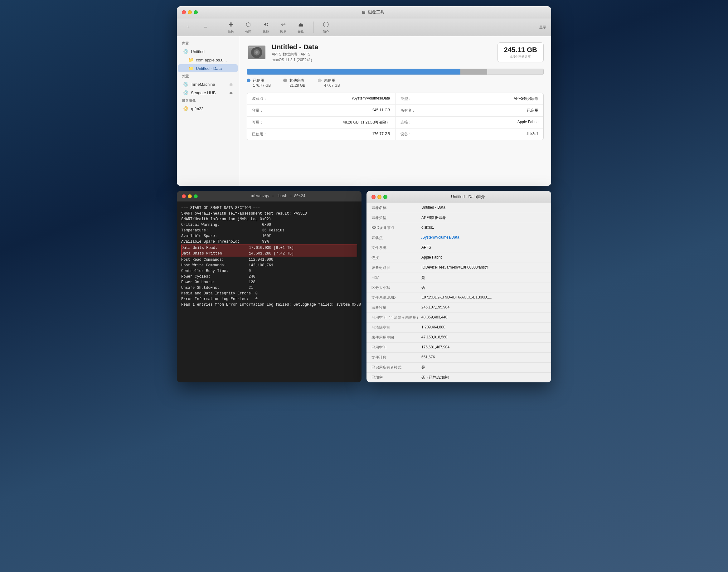 The height and width of the screenshot is (572, 728). Describe the element at coordinates (488, 111) in the screenshot. I see `info-value-owner: 已启用` at that location.